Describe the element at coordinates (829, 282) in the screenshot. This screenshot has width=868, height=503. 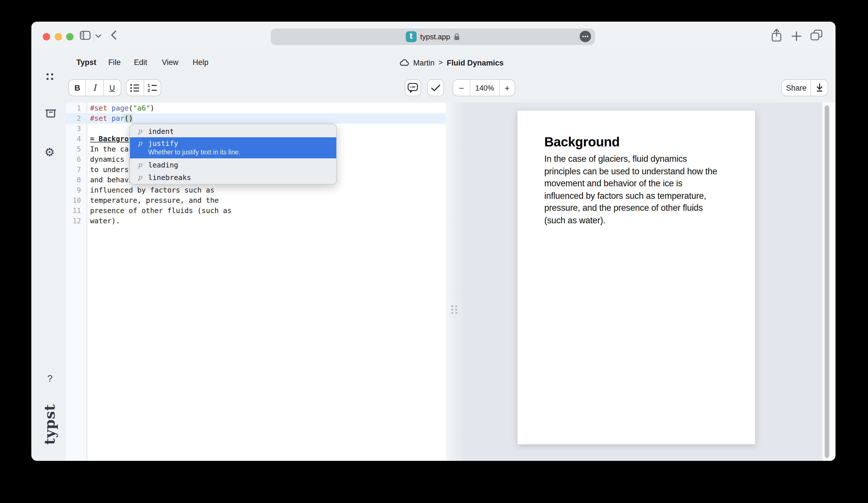
I see `preview-scrollbar-track` at that location.